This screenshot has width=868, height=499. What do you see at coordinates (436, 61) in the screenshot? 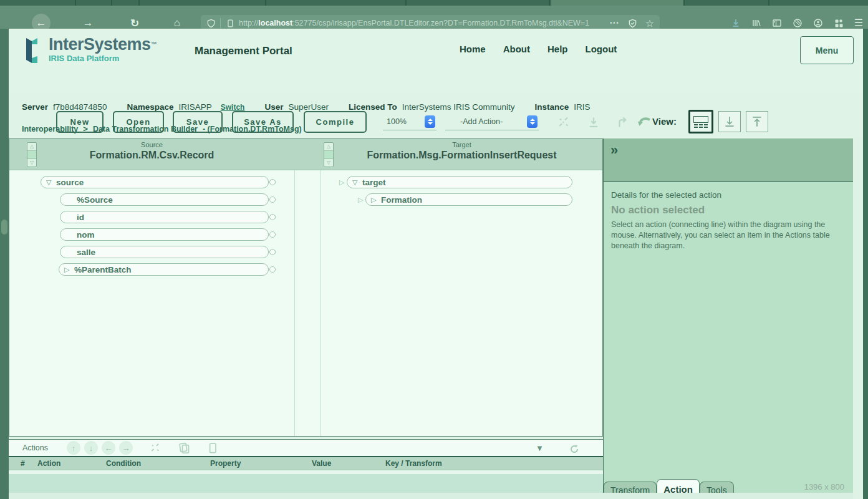
I see `portal-header: InterSystems™ IRIS Data Platform Managem…` at bounding box center [436, 61].